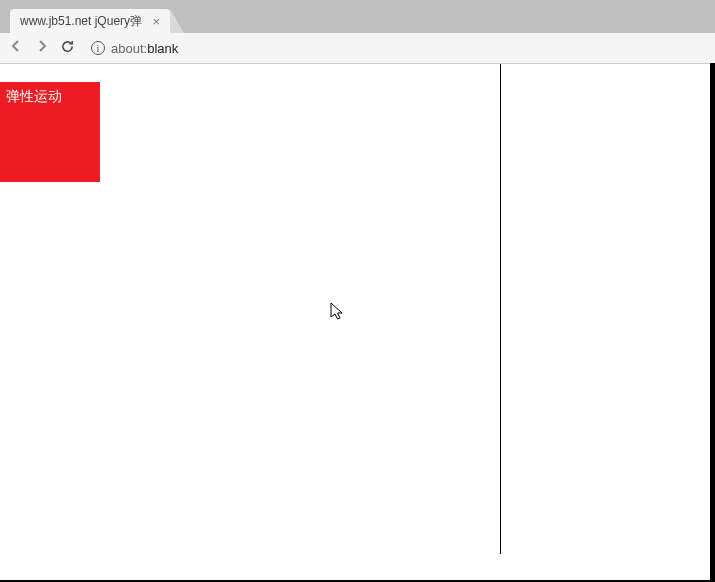  Describe the element at coordinates (42, 48) in the screenshot. I see `forward-button` at that location.